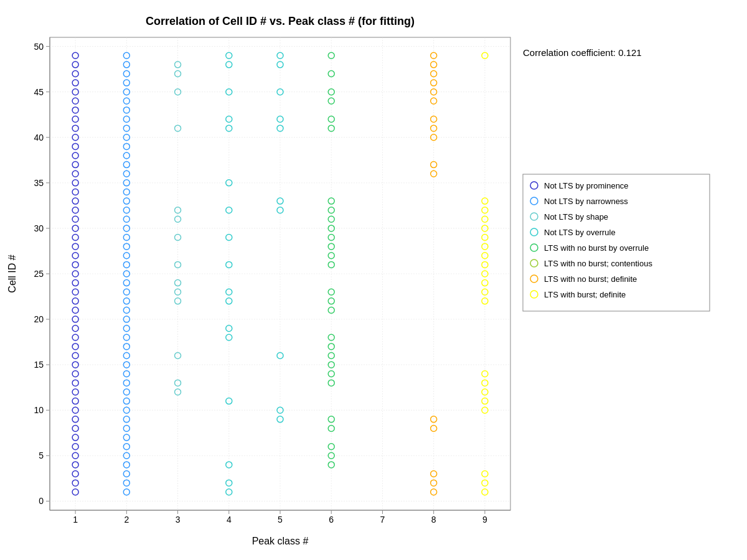  What do you see at coordinates (75, 520) in the screenshot?
I see `svg-text: 1` at bounding box center [75, 520].